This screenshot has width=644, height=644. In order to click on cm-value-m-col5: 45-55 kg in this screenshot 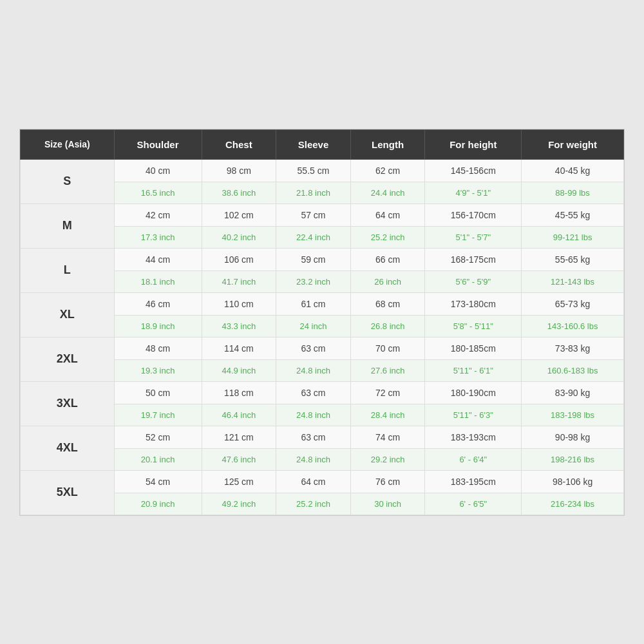, I will do `click(573, 215)`.